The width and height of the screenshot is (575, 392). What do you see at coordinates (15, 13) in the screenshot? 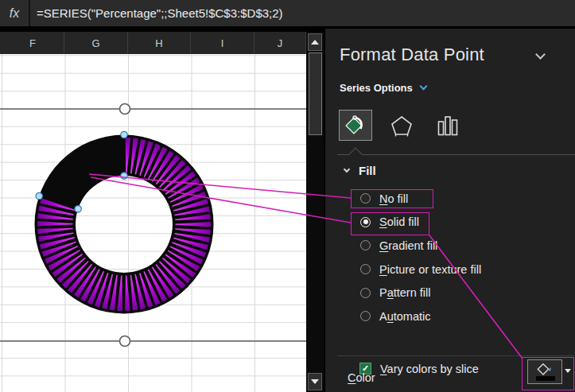
I see `insert-function-button: fx` at bounding box center [15, 13].